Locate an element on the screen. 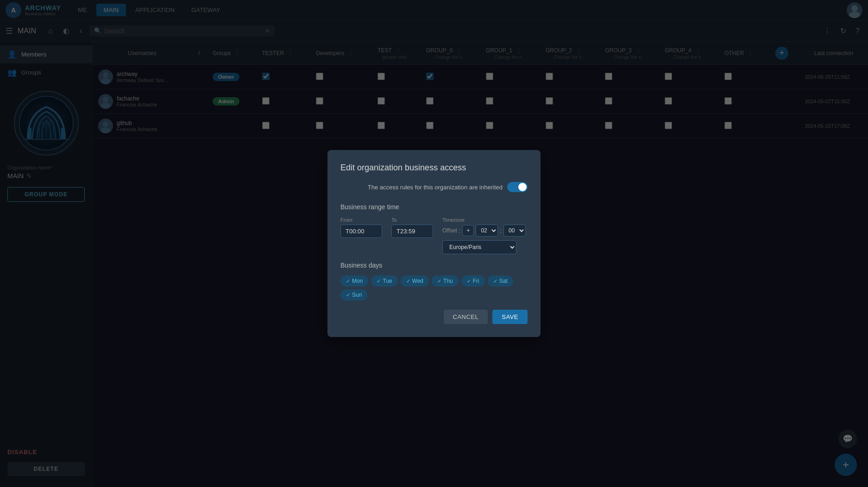 The height and width of the screenshot is (487, 868). modal-title: Edit organization business access is located at coordinates (434, 168).